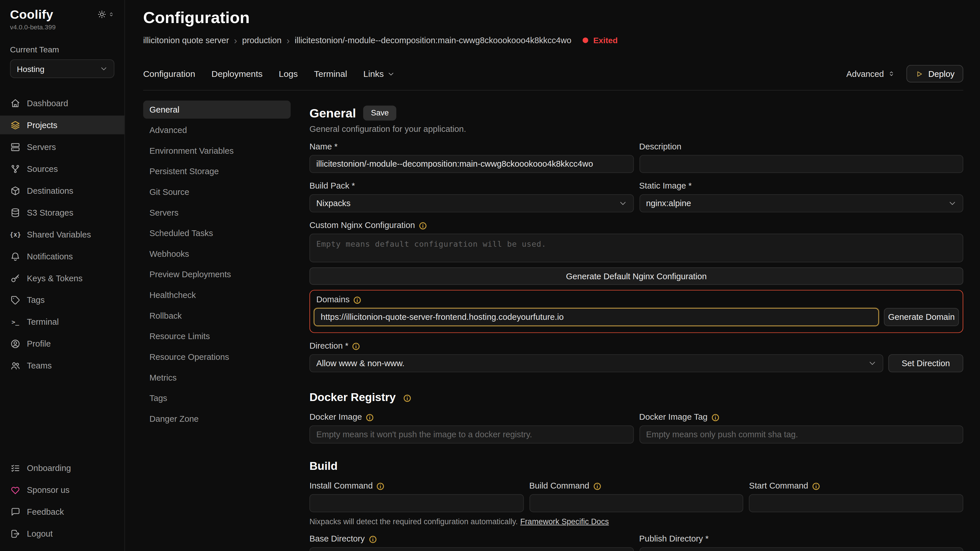  I want to click on page-title: Configuration, so click(553, 17).